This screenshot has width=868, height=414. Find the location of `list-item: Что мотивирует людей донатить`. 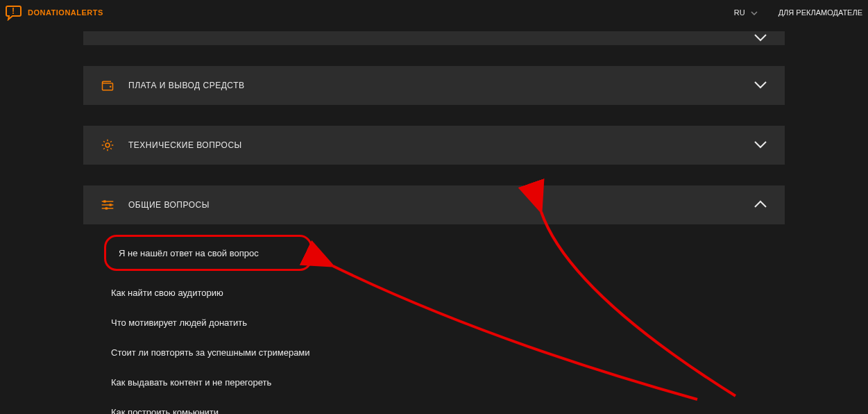

list-item: Что мотивирует людей донатить is located at coordinates (434, 322).